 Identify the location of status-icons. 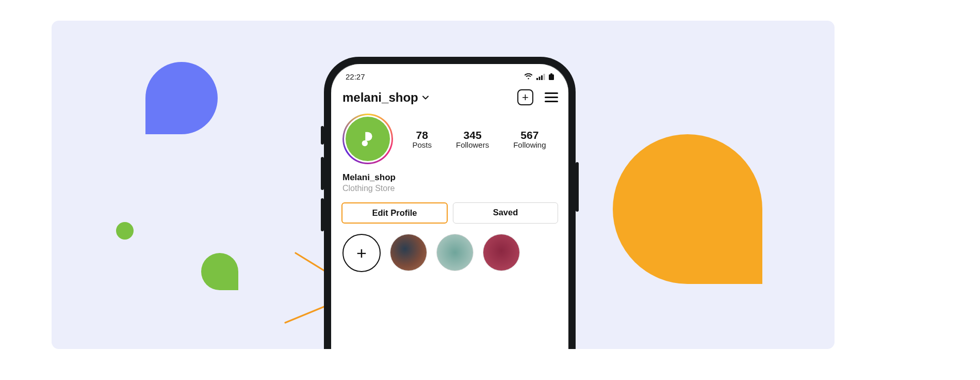
(539, 76).